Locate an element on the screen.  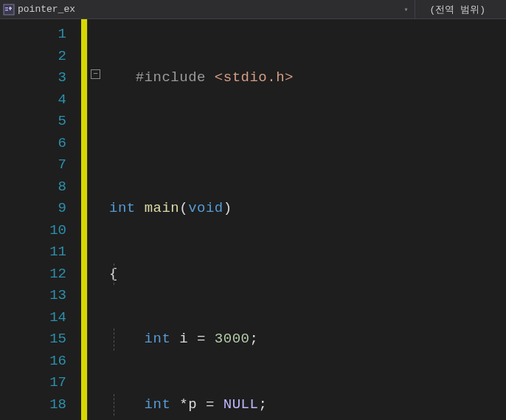
line-number: 13 is located at coordinates (33, 296).